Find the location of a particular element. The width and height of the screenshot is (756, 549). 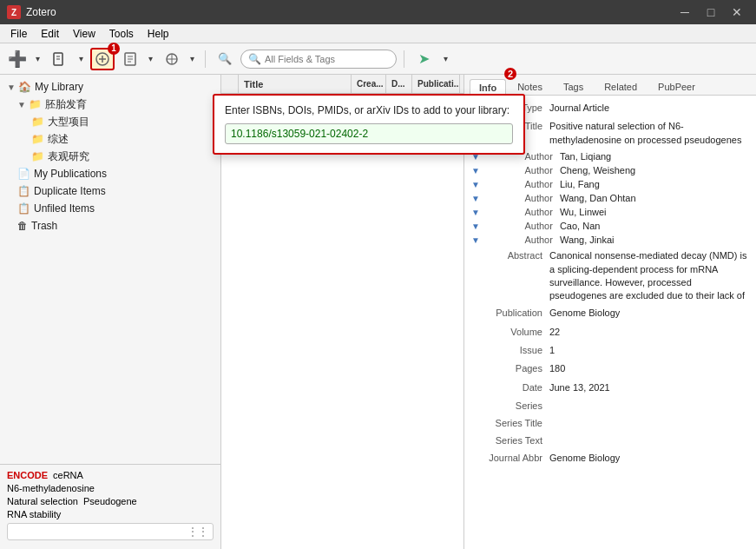

sidebar-item-label: Unfiled Items is located at coordinates (64, 208).